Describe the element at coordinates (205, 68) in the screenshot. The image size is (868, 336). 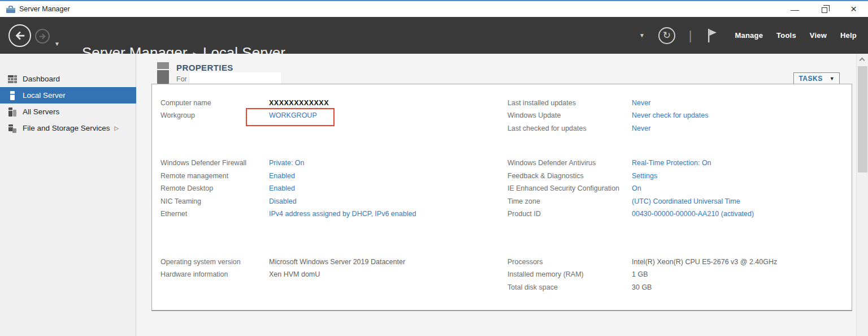
I see `properties-section-title: PROPERTIES` at that location.